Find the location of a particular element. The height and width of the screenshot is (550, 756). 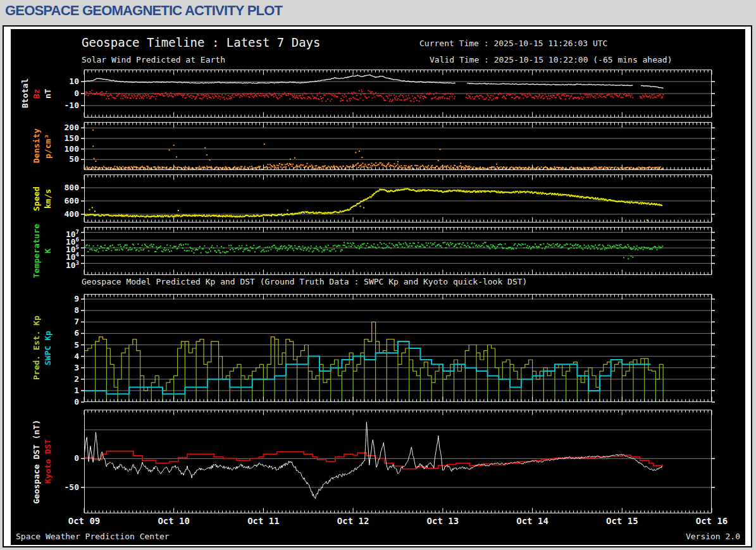

speed-series-group is located at coordinates (373, 205).